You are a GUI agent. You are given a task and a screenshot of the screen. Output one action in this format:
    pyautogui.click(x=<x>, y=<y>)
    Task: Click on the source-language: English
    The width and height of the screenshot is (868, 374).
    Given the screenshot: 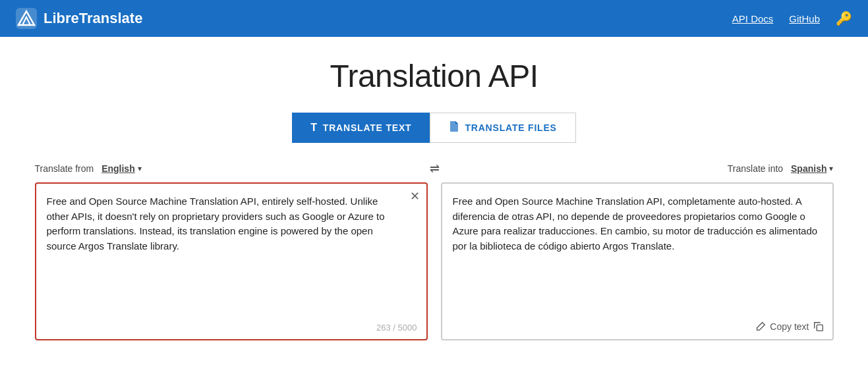 What is the action you would take?
    pyautogui.click(x=119, y=169)
    